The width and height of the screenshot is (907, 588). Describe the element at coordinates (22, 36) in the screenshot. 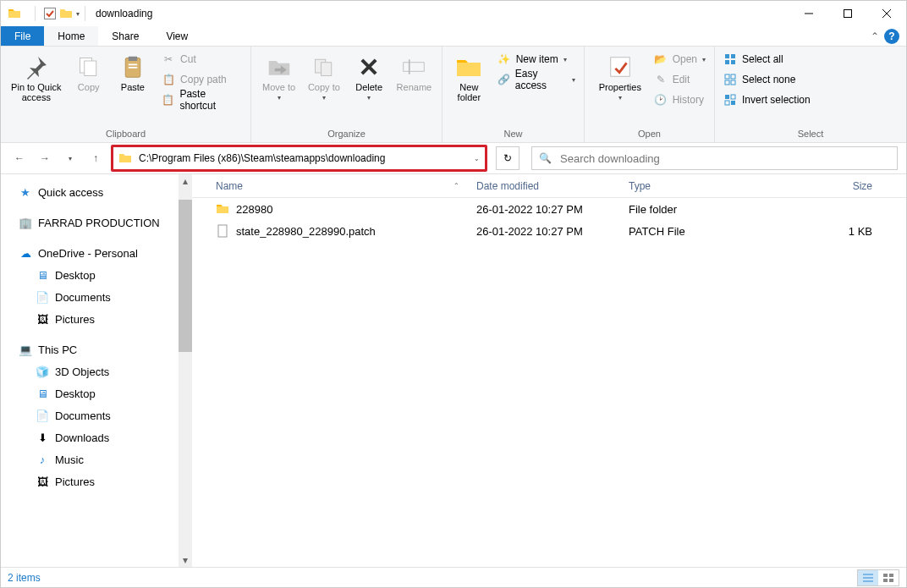

I see `tab-file: File` at that location.